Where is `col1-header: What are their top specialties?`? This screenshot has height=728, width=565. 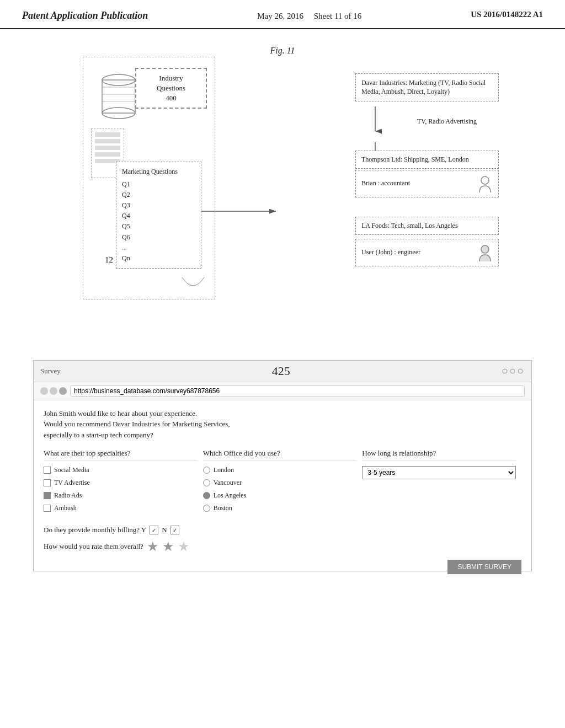 col1-header: What are their top specialties? is located at coordinates (120, 454).